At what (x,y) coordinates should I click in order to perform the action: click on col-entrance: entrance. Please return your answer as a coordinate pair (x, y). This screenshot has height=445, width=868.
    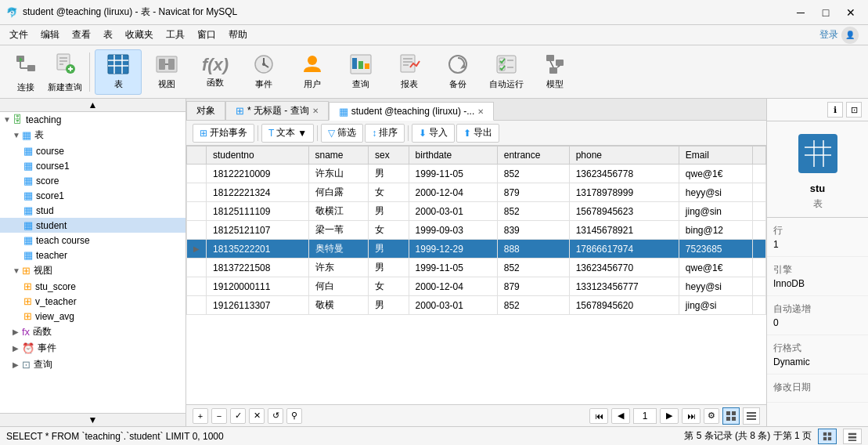
    Looking at the image, I should click on (533, 155).